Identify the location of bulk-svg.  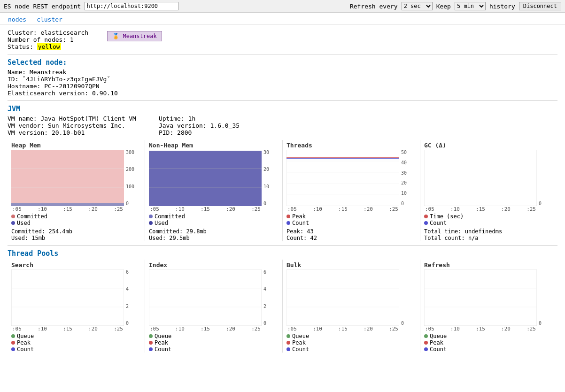
(343, 298).